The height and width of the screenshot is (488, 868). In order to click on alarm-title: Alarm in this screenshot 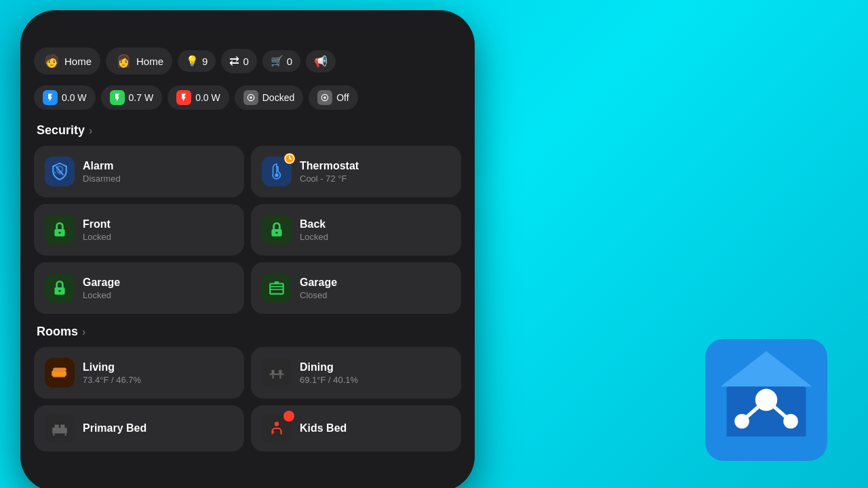, I will do `click(102, 166)`.